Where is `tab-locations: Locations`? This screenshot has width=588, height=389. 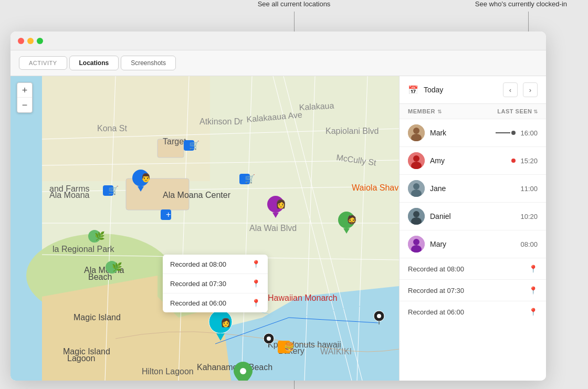
tab-locations: Locations is located at coordinates (94, 63).